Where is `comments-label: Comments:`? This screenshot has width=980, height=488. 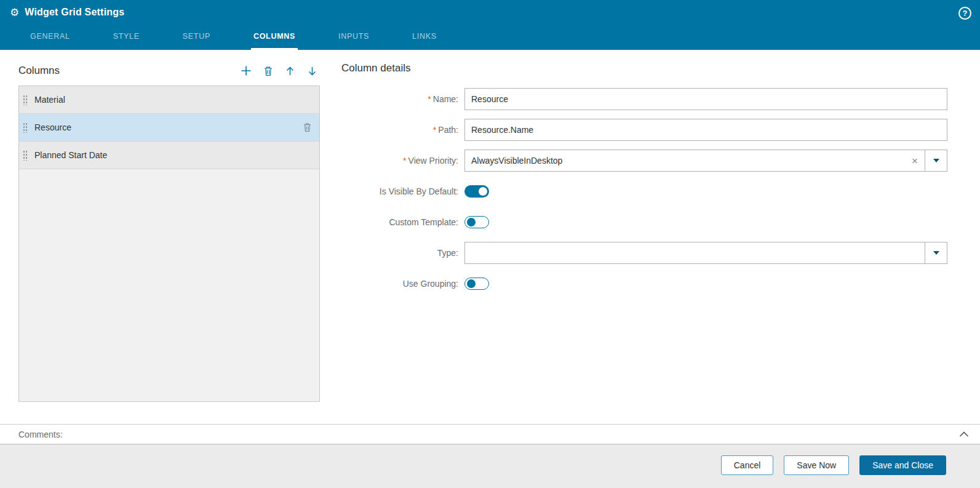 comments-label: Comments: is located at coordinates (41, 434).